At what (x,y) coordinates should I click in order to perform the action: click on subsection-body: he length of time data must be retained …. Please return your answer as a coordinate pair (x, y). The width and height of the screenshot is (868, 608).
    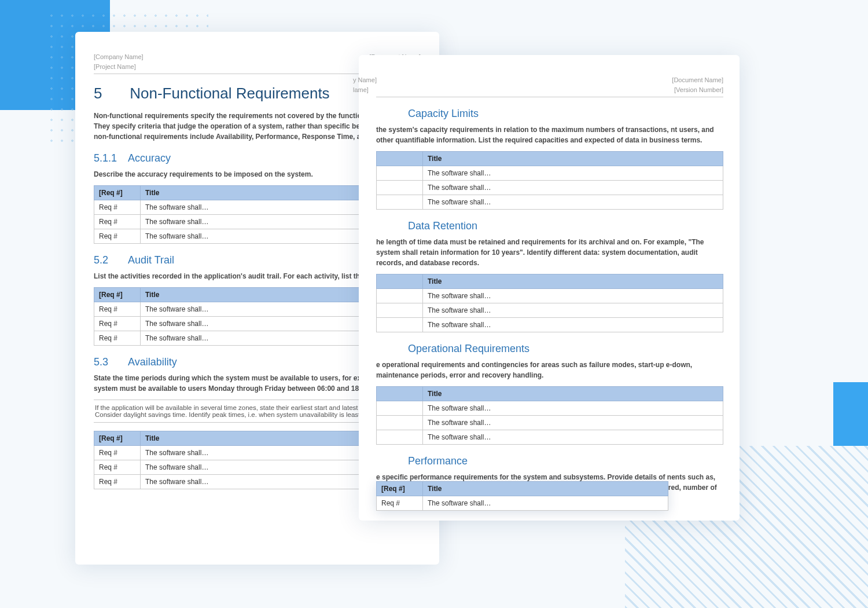
    Looking at the image, I should click on (550, 252).